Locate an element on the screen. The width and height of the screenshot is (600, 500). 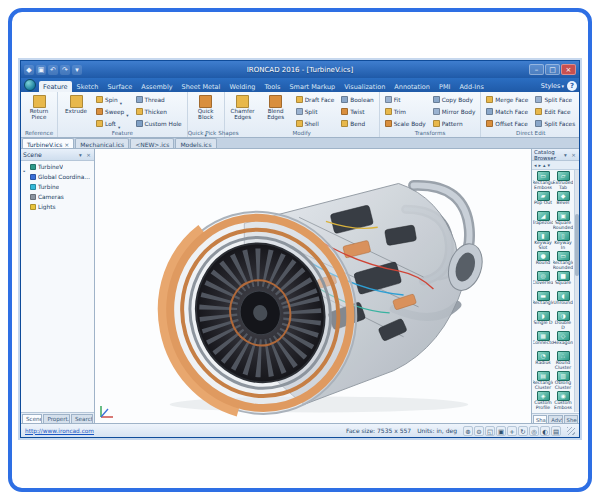
catalog-item: ◗ Single D is located at coordinates (543, 321).